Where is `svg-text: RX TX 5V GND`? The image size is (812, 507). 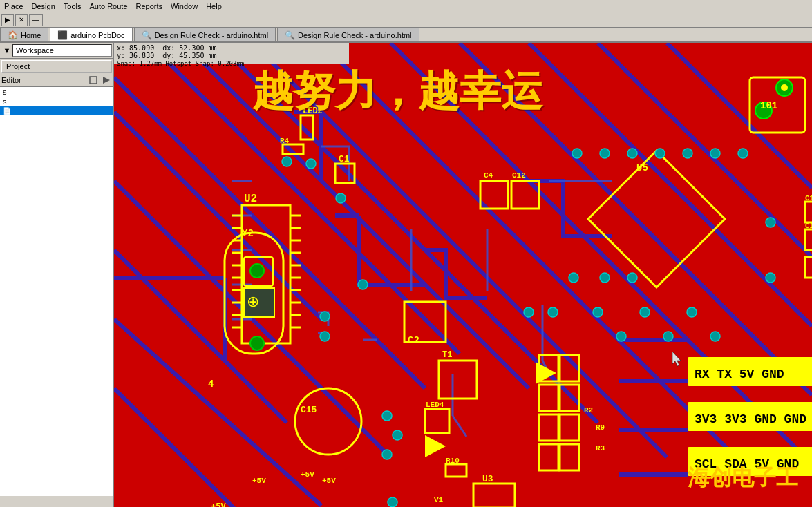
svg-text: RX TX 5V GND is located at coordinates (739, 374).